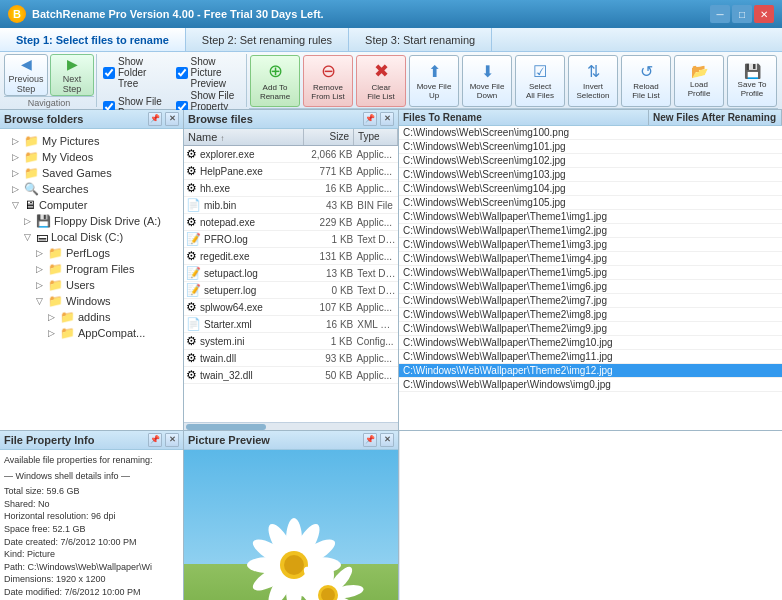 The height and width of the screenshot is (600, 782). Describe the element at coordinates (92, 301) in the screenshot. I see `tree-windows: ▽ 📁 Windows` at that location.